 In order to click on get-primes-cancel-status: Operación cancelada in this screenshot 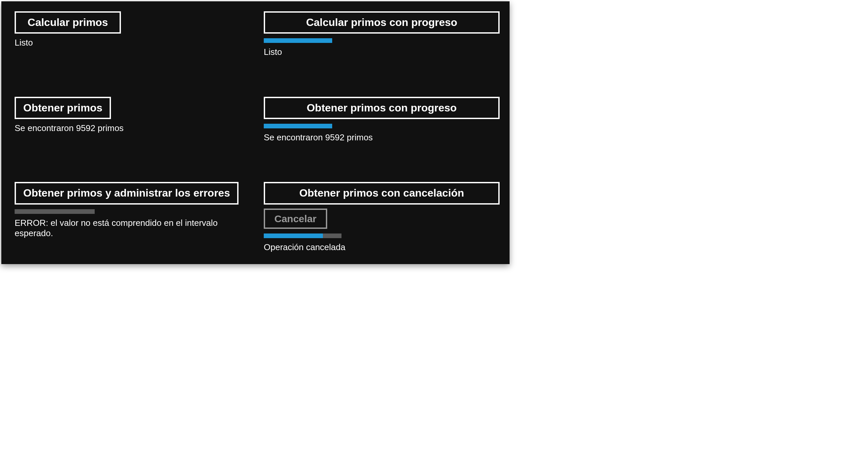, I will do `click(305, 247)`.